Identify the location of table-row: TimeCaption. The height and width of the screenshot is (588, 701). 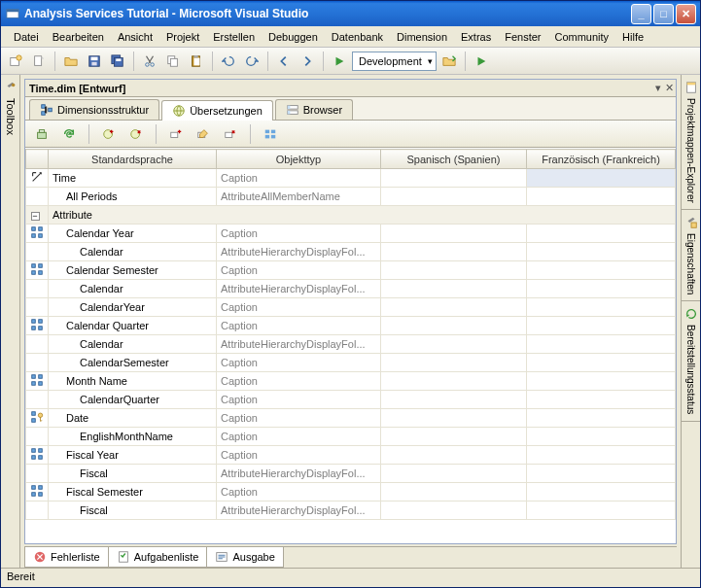
(351, 179).